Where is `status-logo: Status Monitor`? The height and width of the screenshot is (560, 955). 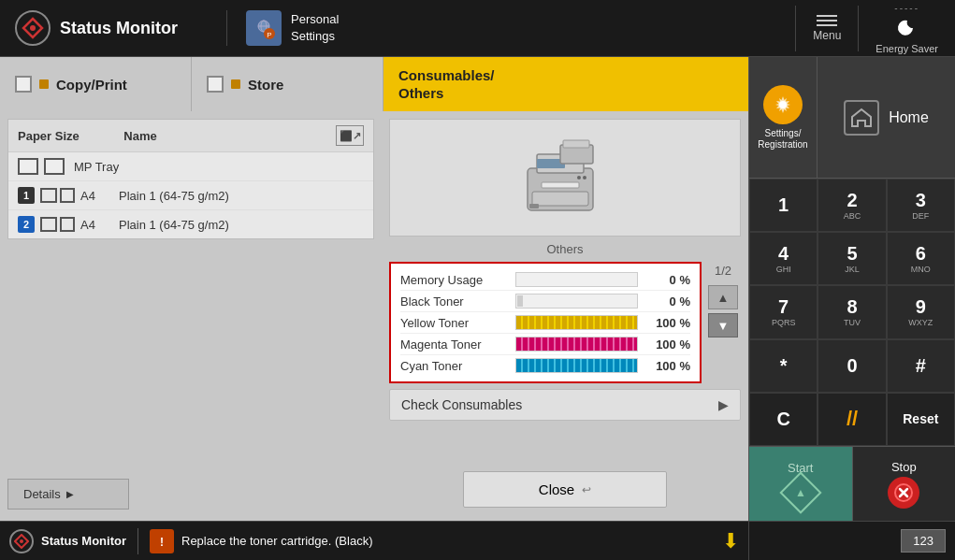
status-logo: Status Monitor is located at coordinates (67, 541).